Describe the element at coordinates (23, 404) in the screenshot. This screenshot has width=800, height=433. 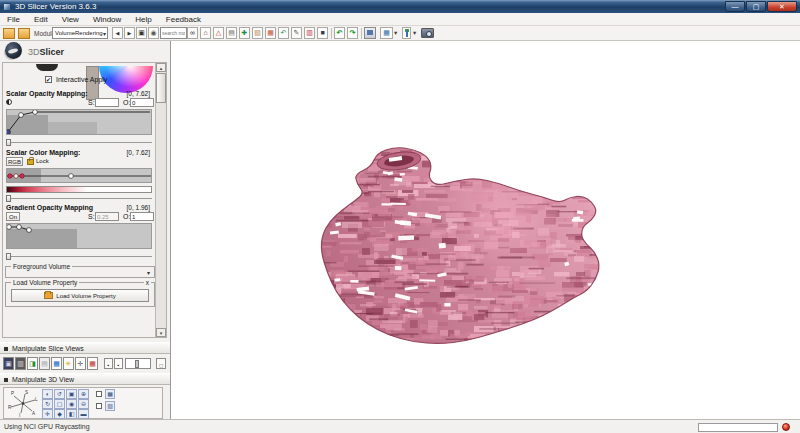
I see `orientation-axes-widget: S I L R A P` at that location.